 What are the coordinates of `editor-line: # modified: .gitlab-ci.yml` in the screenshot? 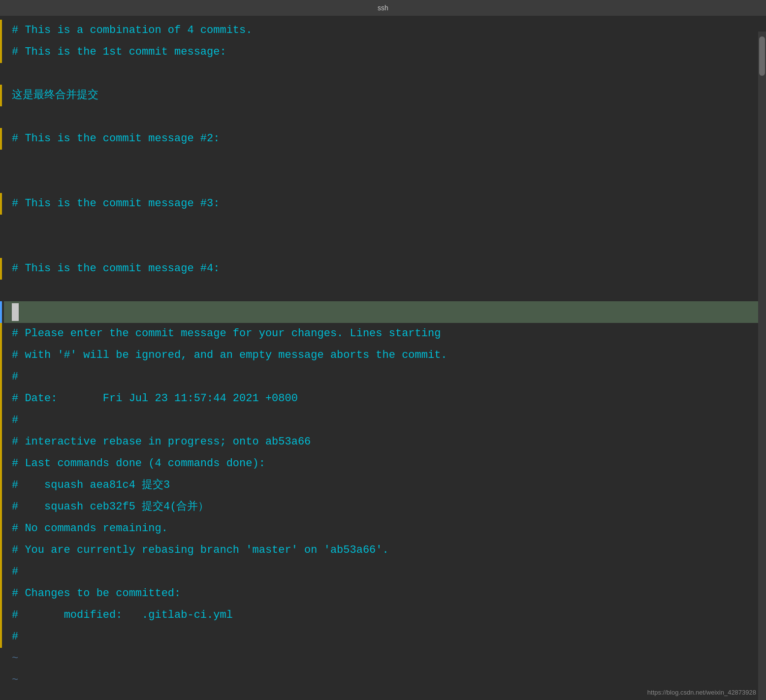 It's located at (385, 615).